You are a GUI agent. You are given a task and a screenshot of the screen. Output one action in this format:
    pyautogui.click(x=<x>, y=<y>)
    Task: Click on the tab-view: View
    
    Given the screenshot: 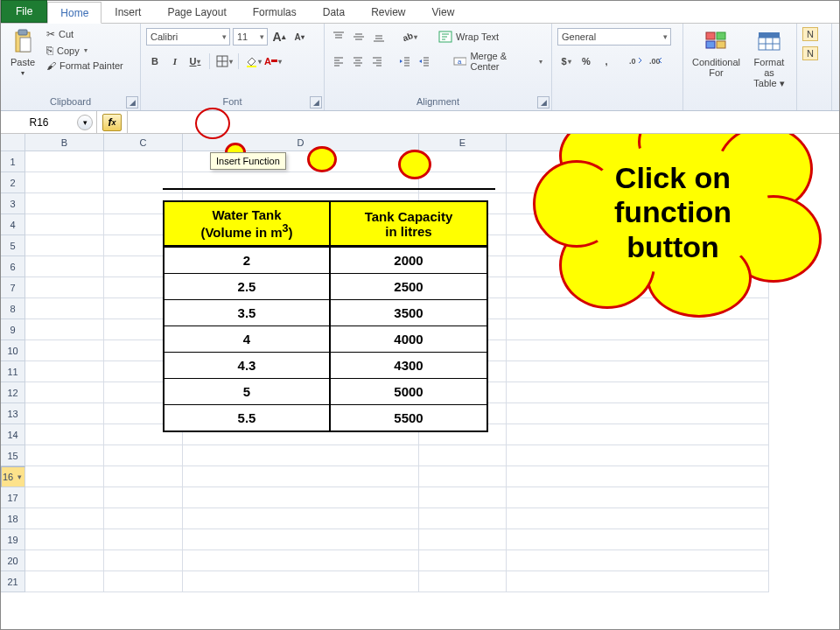 What is the action you would take?
    pyautogui.click(x=444, y=12)
    